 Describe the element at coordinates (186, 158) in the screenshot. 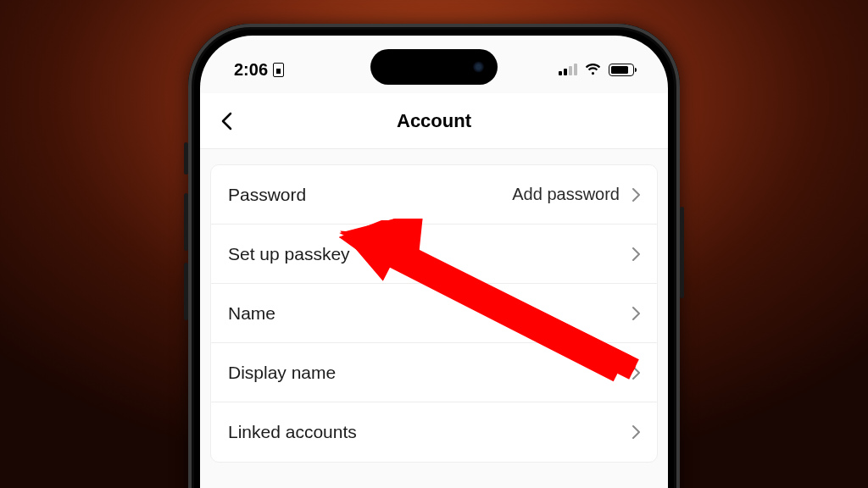

I see `phone-side-button` at that location.